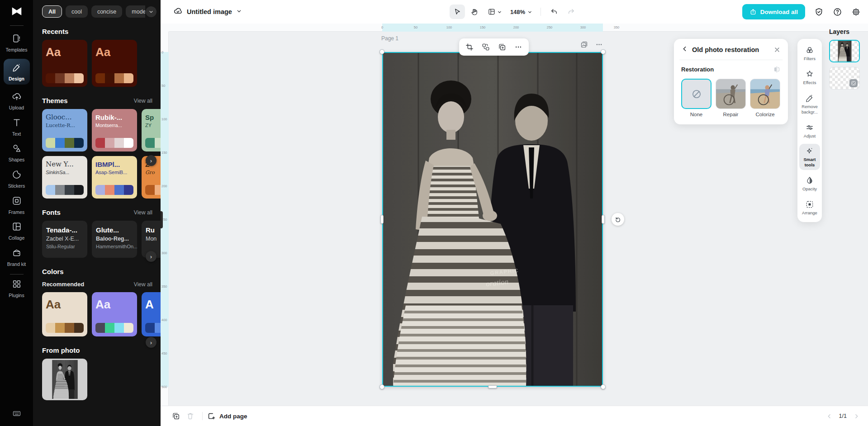 The height and width of the screenshot is (426, 868). I want to click on rotate-handle, so click(618, 219).